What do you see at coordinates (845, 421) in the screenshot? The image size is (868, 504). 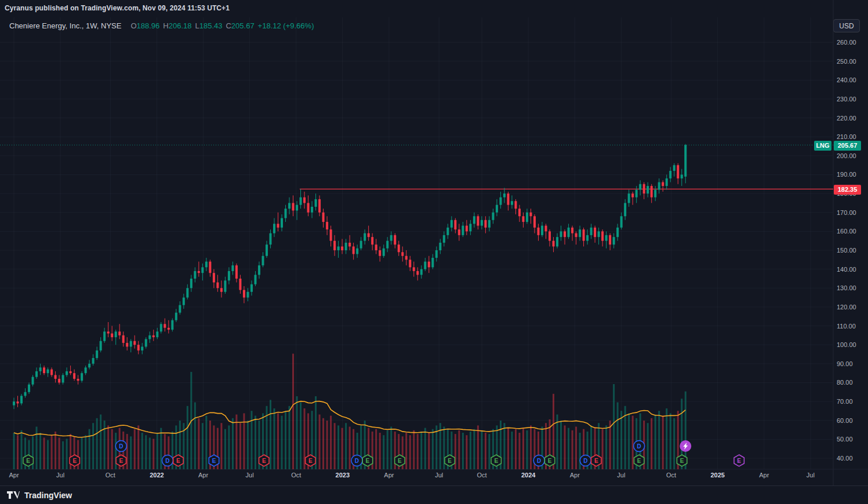 I see `svg-text: 60.00` at bounding box center [845, 421].